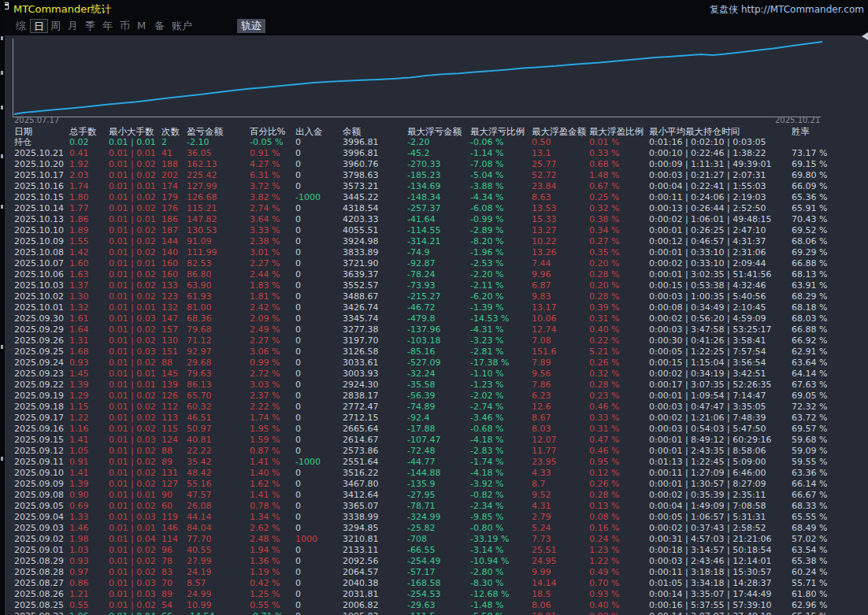  Describe the element at coordinates (720, 319) in the screenshot. I see `cell-hold_time_min_avg_max: 0:00:02 | 0:56:20 | 4:59:09` at that location.